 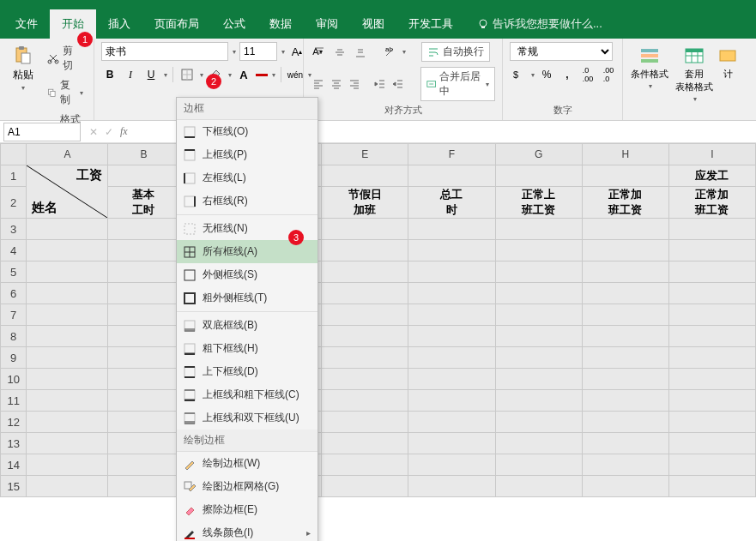 I want to click on row-header: 13, so click(x=14, y=444).